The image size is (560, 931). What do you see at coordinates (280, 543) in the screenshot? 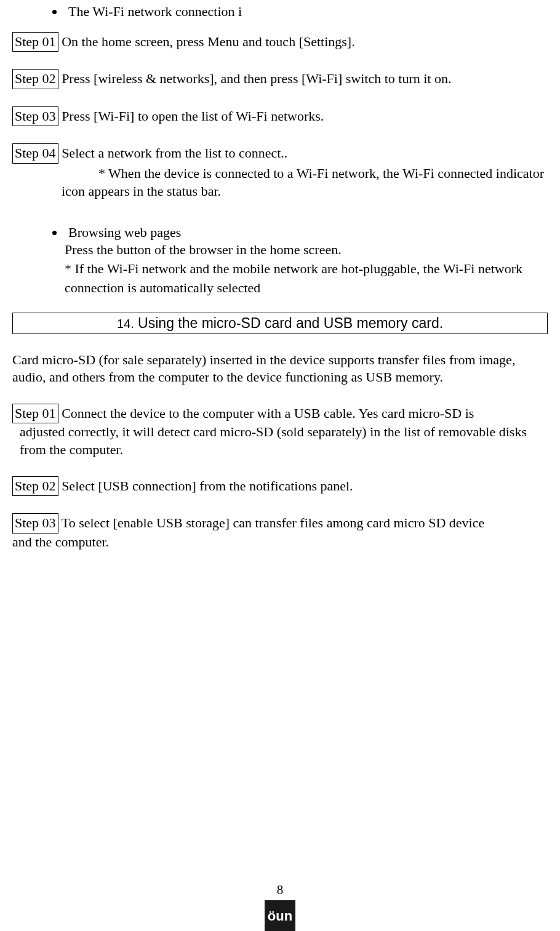
I see `step-text-continuation: and the computer.` at bounding box center [280, 543].